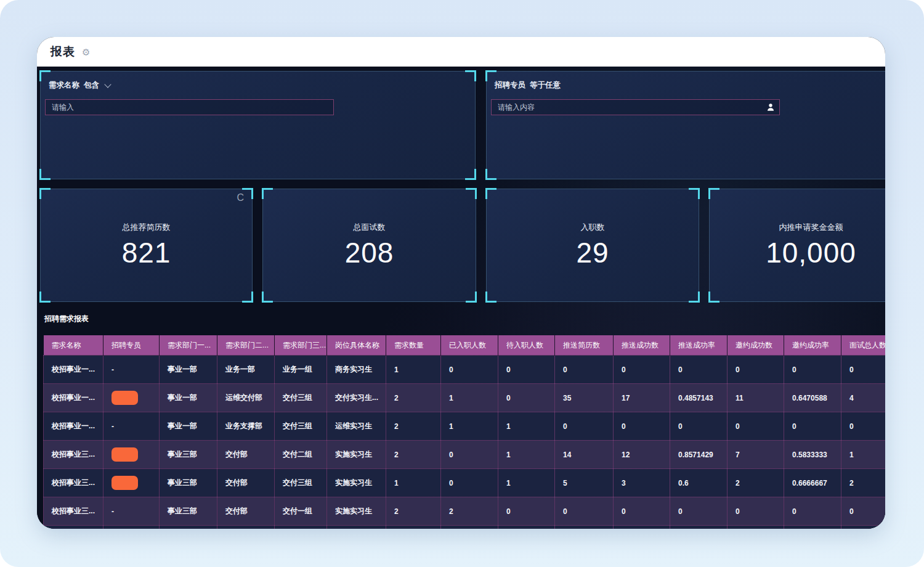 This screenshot has height=567, width=924. I want to click on table-row: 校招事业三...事业三部交付部交付三组实施实习生101530.620.66666…, so click(464, 483).